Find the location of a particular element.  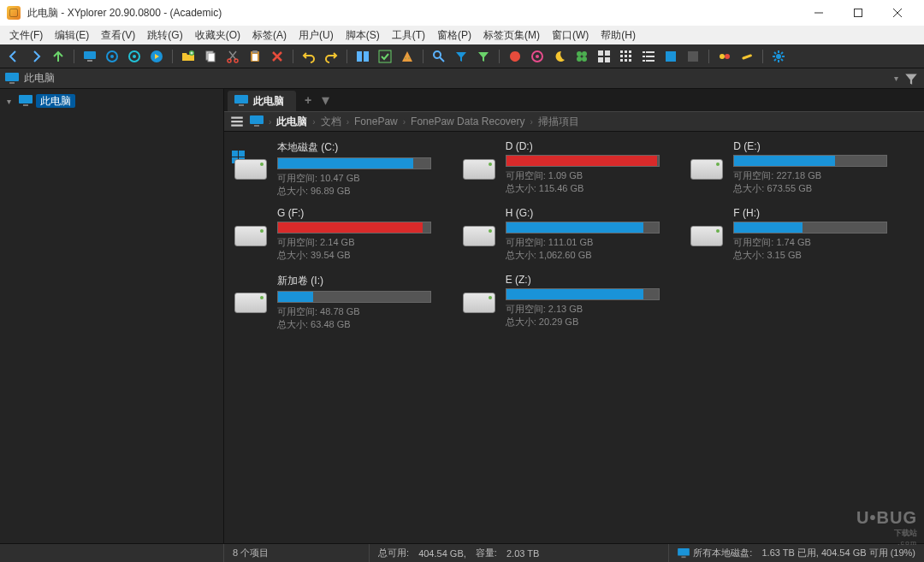

menu-edit: 编辑(E) is located at coordinates (72, 36).